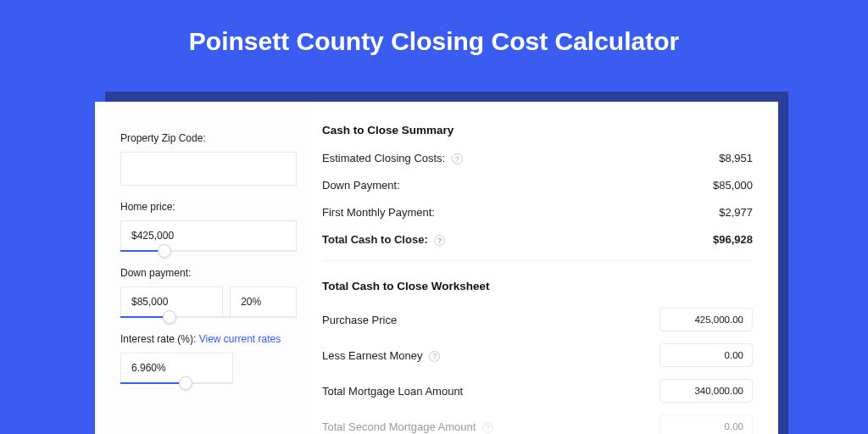 This screenshot has width=868, height=434. What do you see at coordinates (209, 159) in the screenshot?
I see `zip-field: Property Zip Code:` at bounding box center [209, 159].